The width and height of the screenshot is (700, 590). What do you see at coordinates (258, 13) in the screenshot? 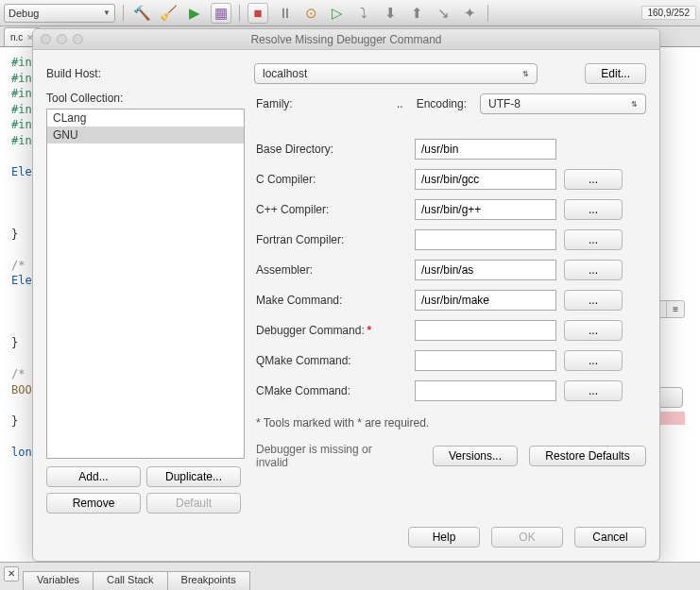
I see `stop-icon: ■` at bounding box center [258, 13].